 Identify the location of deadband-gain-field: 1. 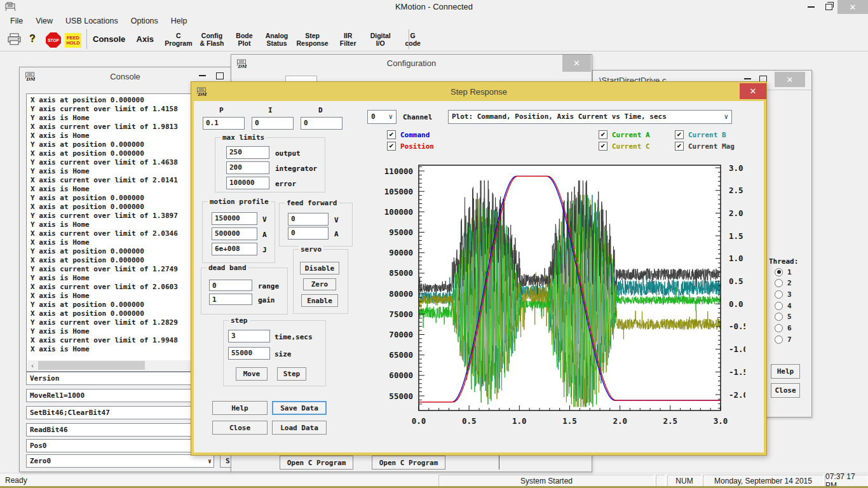
(231, 299).